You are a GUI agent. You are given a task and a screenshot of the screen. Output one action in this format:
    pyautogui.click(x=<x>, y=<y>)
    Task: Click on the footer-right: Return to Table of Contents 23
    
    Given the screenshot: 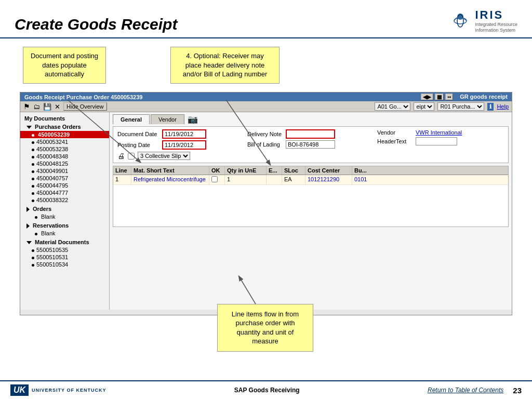 What is the action you would take?
    pyautogui.click(x=475, y=391)
    